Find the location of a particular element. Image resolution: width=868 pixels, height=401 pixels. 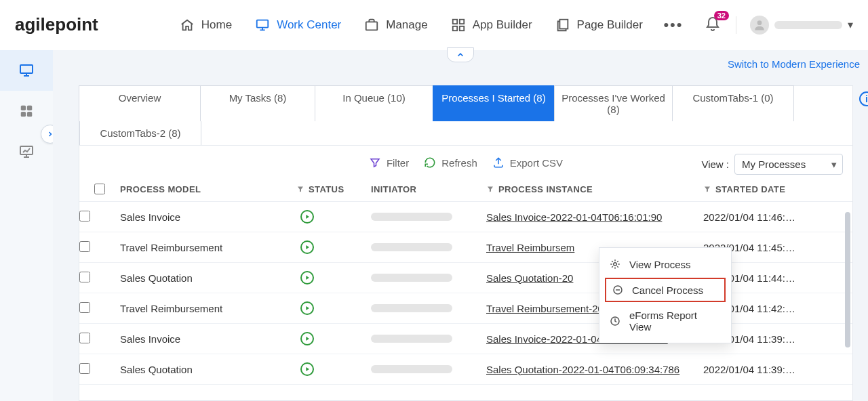

tab-my-tasks: My Tasks (8) is located at coordinates (258, 103).